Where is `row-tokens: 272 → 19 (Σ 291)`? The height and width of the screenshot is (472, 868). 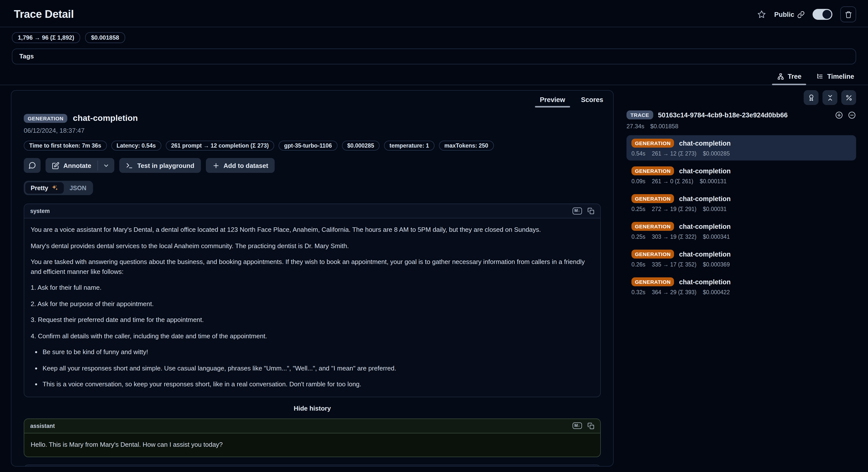
row-tokens: 272 → 19 (Σ 291) is located at coordinates (674, 209).